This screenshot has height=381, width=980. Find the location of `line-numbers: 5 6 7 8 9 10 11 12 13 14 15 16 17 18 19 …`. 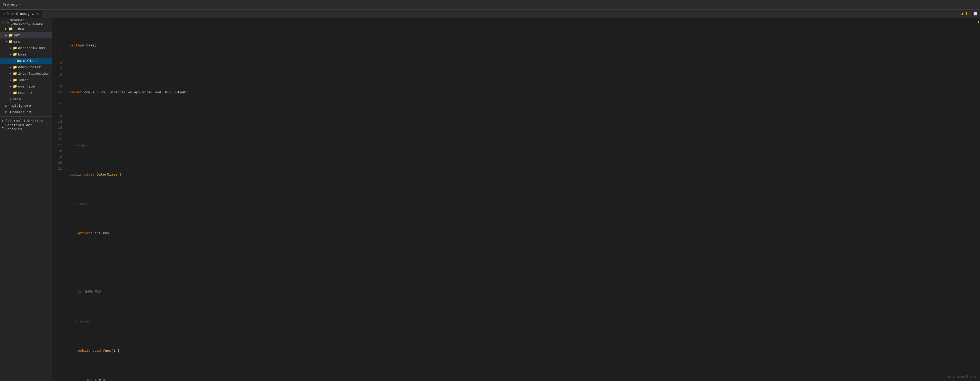

line-numbers: 5 6 7 8 9 10 11 12 13 14 15 16 17 18 19 … is located at coordinates (59, 199).